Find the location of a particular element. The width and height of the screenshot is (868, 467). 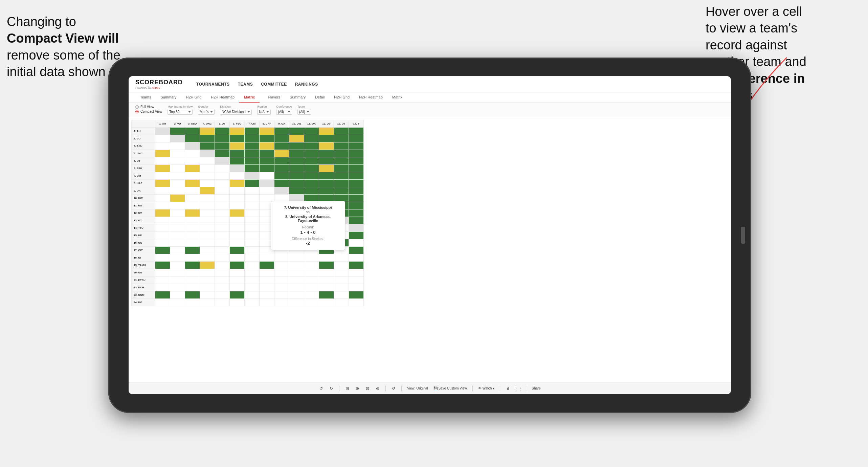

sub-nav-players-h2h-heatmap: H2H Heatmap is located at coordinates (371, 97).